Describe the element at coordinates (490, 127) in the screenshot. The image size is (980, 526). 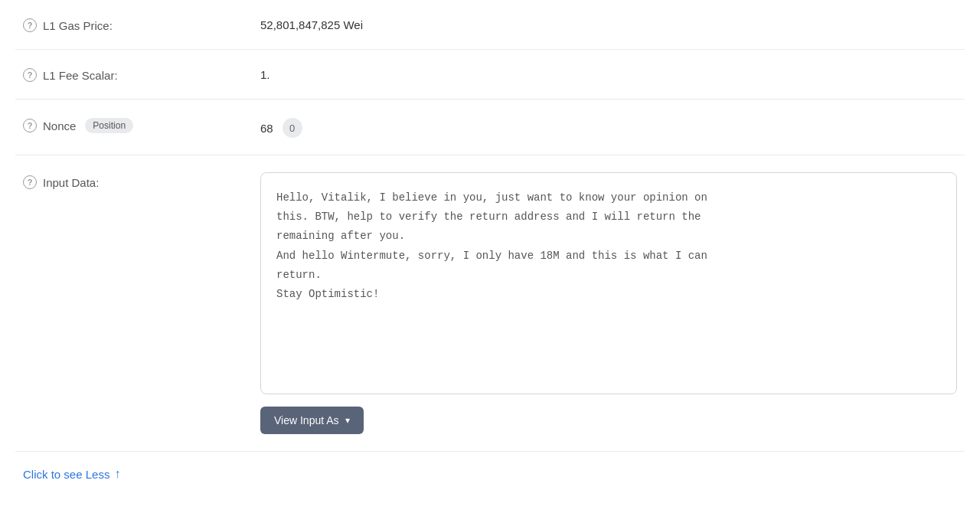
I see `nonce-row: ? Nonce Position 68 0` at that location.